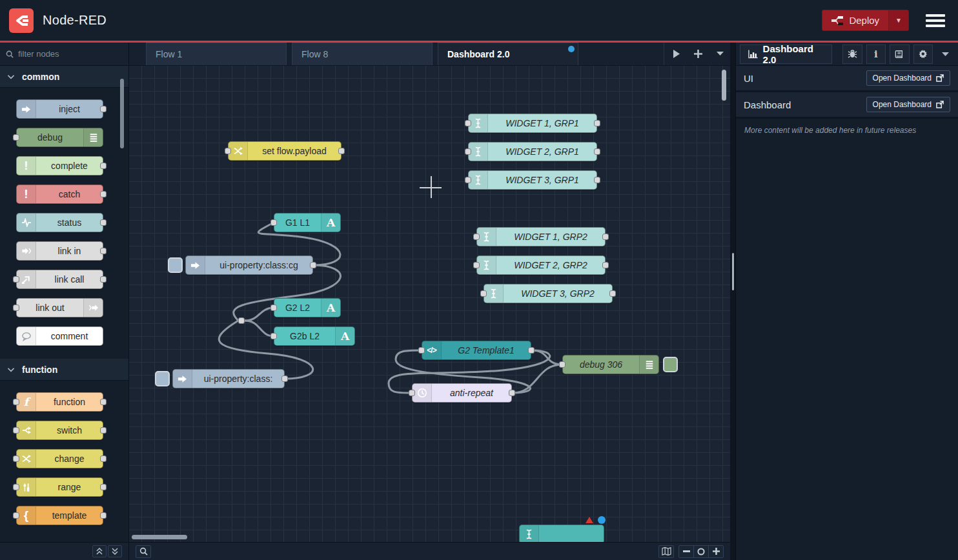  Describe the element at coordinates (59, 166) in the screenshot. I see `node-complete: !complete` at that location.